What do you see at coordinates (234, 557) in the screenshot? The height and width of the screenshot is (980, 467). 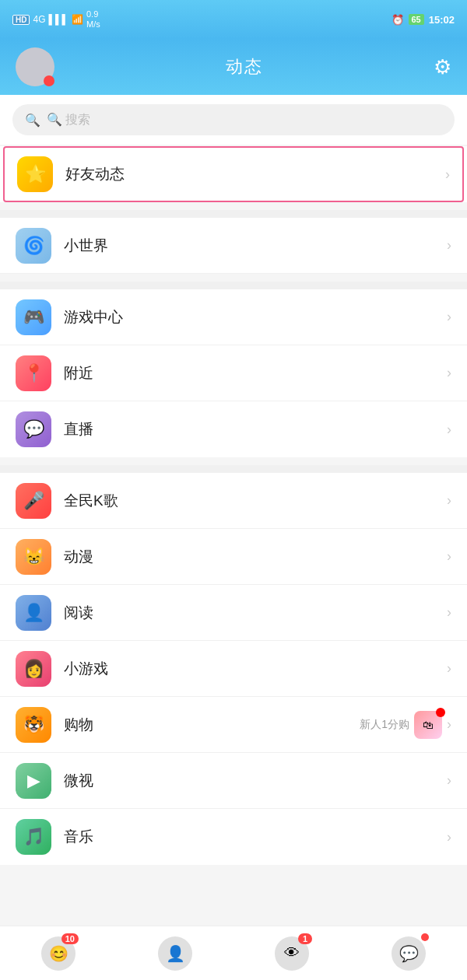 I see `menu-item-anime: 😸 动漫 ›` at bounding box center [234, 557].